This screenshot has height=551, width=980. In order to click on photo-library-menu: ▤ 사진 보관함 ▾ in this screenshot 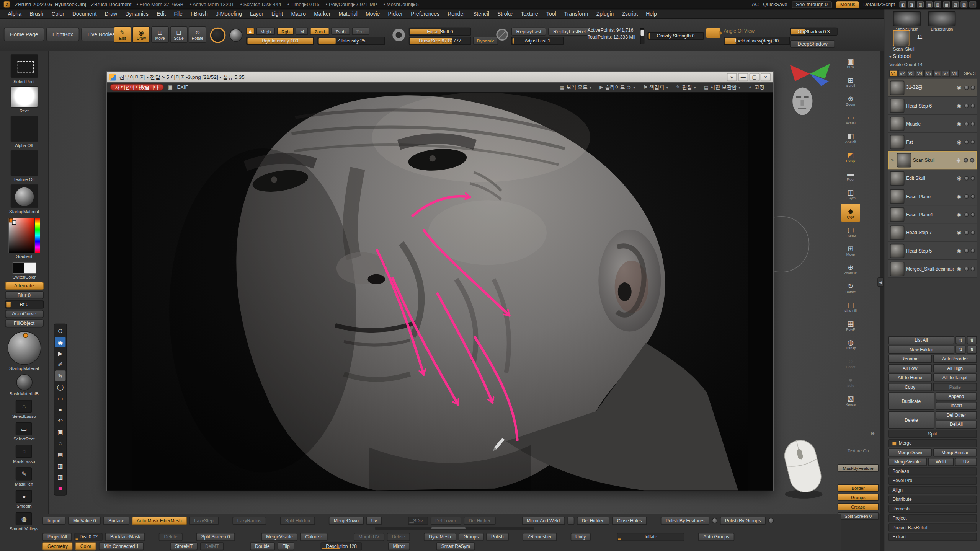, I will do `click(722, 87)`.